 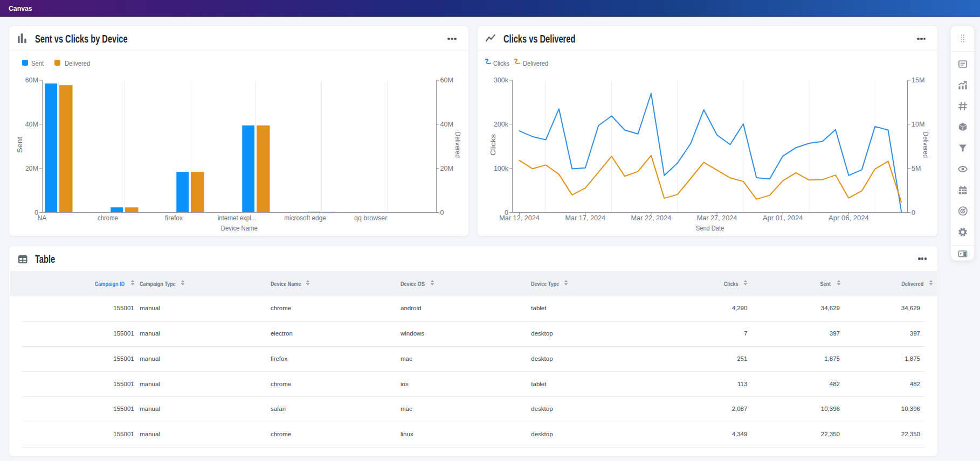 What do you see at coordinates (848, 218) in the screenshot?
I see `svg-text: Apr 06, 2024` at bounding box center [848, 218].